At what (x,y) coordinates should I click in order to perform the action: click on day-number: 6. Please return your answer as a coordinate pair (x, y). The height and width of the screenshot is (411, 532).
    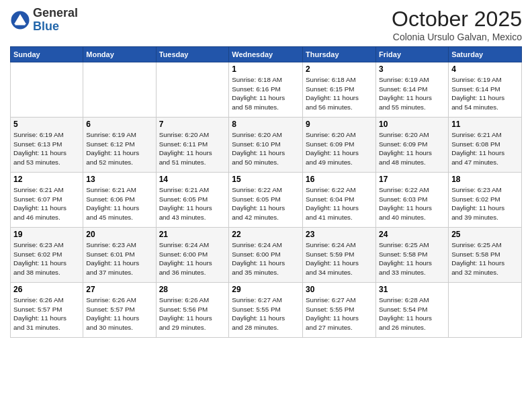
    Looking at the image, I should click on (120, 124).